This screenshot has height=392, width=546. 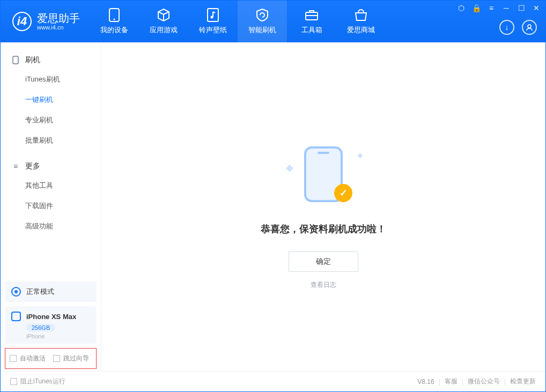 I want to click on nav-my-device: 我的设备, so click(x=114, y=21).